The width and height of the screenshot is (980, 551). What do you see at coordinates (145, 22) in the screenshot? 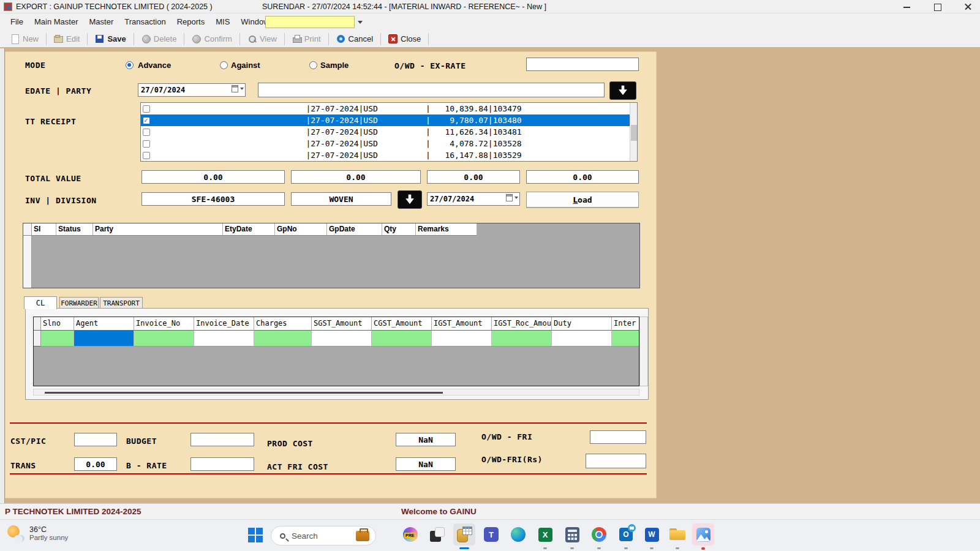
I see `menu-transaction: Transaction` at bounding box center [145, 22].